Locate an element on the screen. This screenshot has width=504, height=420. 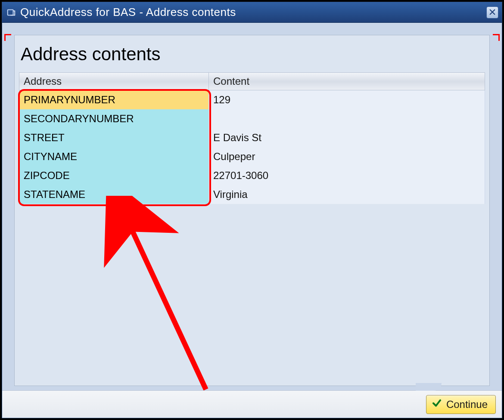
dialog-footer: Continue is located at coordinates (252, 404).